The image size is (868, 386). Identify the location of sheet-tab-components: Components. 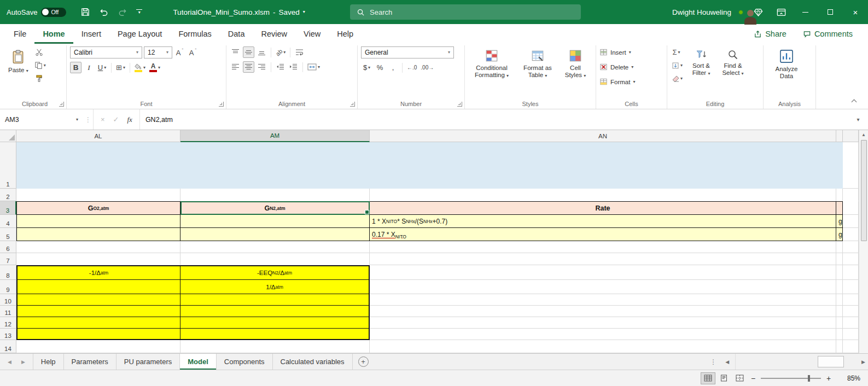
(245, 362).